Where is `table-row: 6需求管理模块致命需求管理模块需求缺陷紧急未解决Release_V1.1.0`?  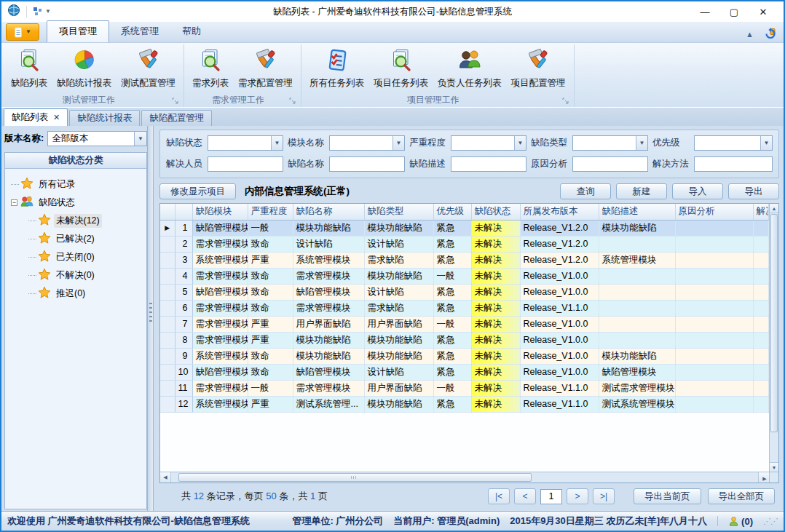 table-row: 6需求管理模块致命需求管理模块需求缺陷紧急未解决Release_V1.1.0 is located at coordinates (465, 308).